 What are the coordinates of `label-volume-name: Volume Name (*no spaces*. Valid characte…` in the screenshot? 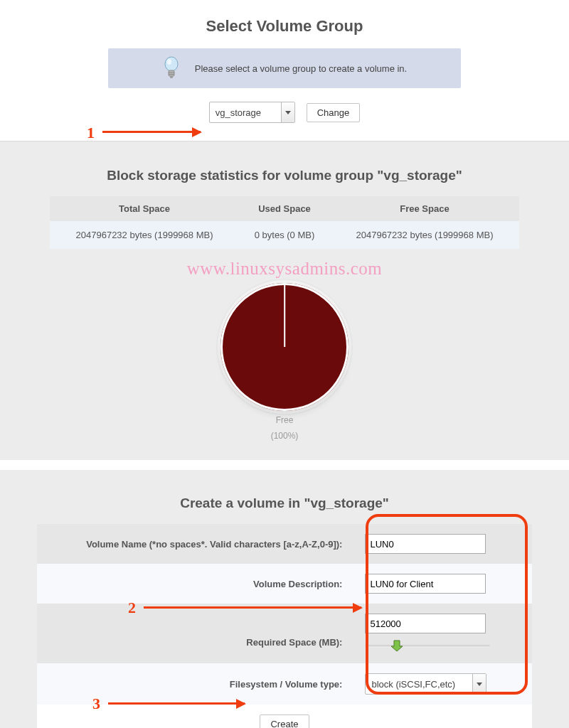 It's located at (195, 544).